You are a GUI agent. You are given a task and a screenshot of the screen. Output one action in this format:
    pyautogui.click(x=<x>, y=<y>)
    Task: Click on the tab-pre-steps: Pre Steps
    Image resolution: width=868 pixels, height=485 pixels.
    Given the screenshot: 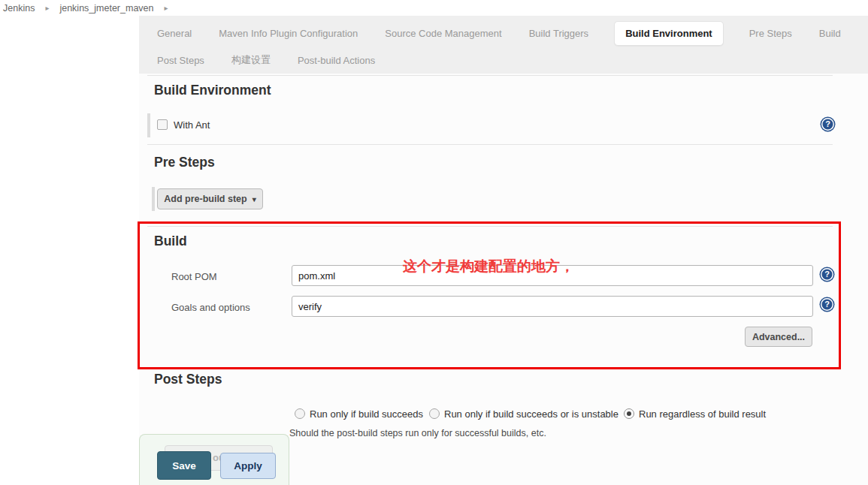 What is the action you would take?
    pyautogui.click(x=771, y=33)
    